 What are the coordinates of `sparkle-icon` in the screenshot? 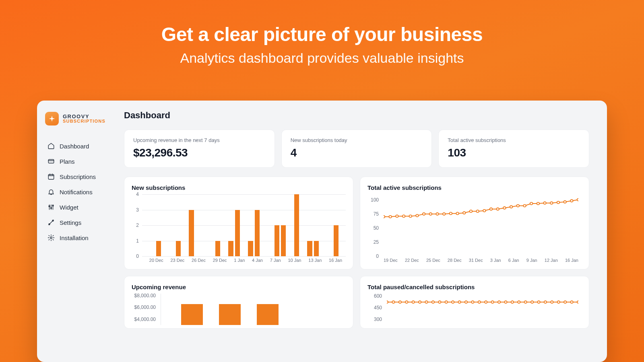 It's located at (52, 119).